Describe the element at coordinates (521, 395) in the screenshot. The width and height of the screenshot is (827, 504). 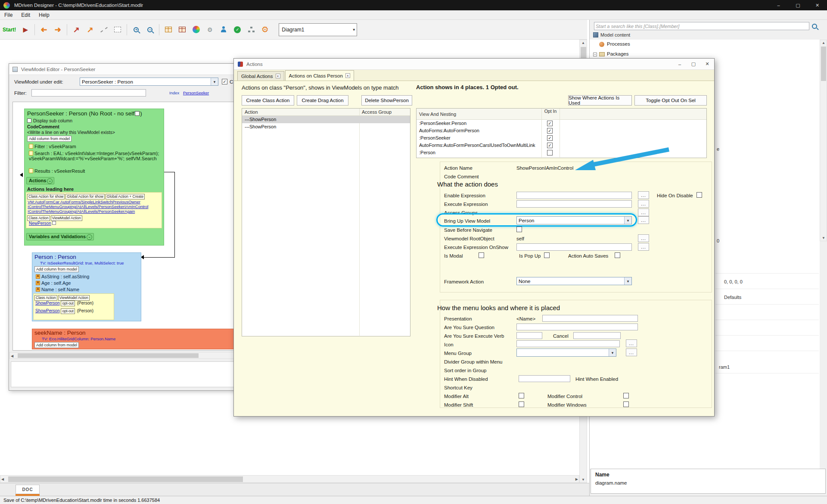
I see `modifier-alt-checkbox` at that location.